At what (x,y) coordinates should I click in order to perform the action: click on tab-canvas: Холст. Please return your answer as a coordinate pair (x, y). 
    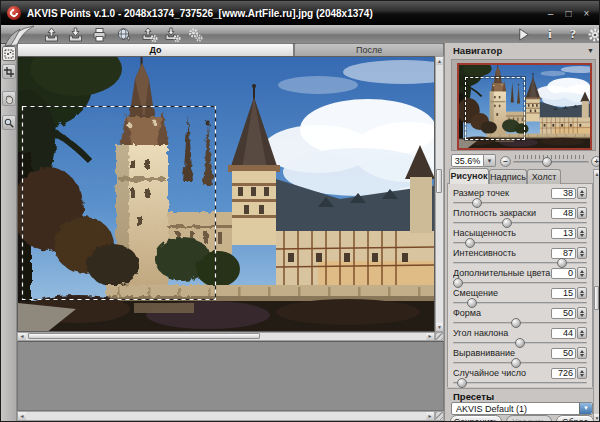
    Looking at the image, I should click on (544, 176).